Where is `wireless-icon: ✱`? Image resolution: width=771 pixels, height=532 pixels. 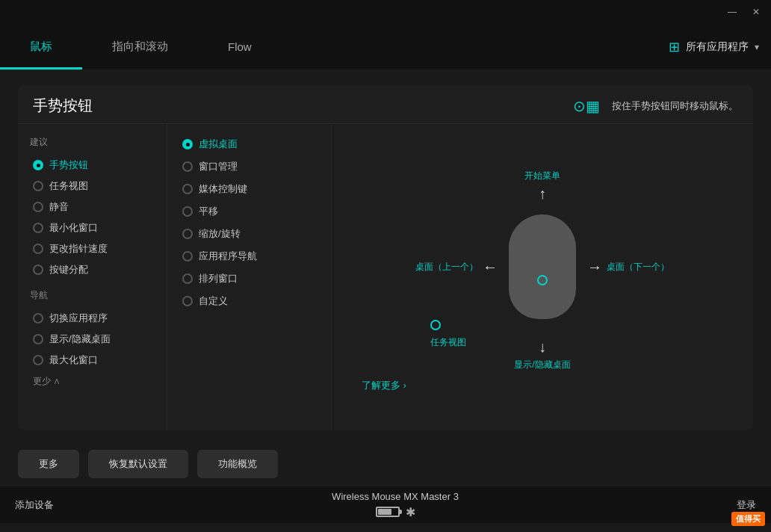
wireless-icon: ✱ is located at coordinates (411, 513).